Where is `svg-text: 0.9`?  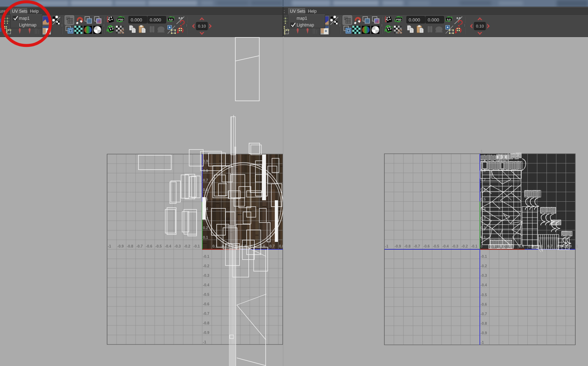 svg-text: 0.9 is located at coordinates (206, 161).